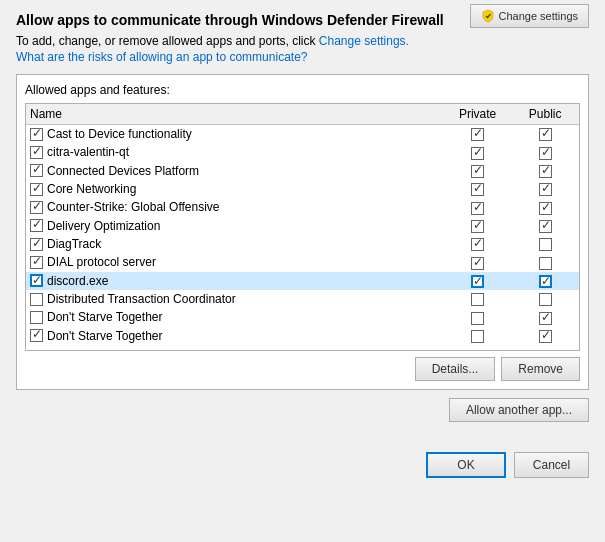 The image size is (605, 542). Describe the element at coordinates (302, 171) in the screenshot. I see `table-row: Connected Devices Platform` at that location.